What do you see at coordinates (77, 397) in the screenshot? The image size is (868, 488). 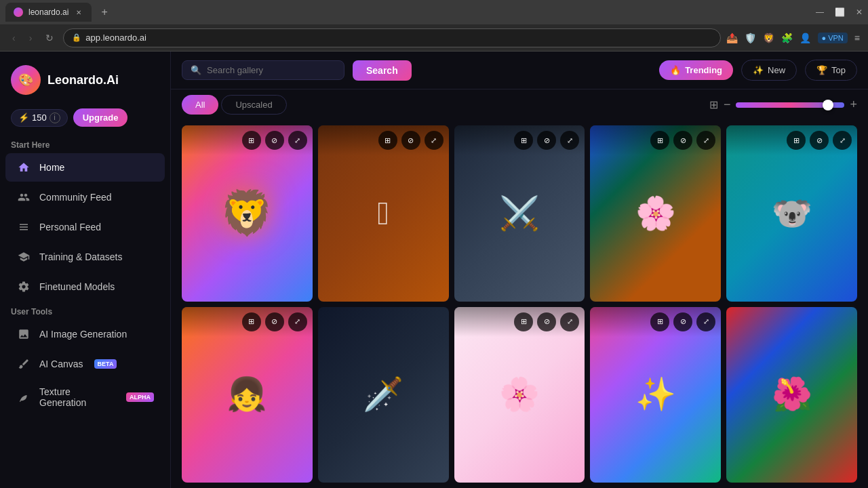 I see `texture-label: Texture Generation` at bounding box center [77, 397].